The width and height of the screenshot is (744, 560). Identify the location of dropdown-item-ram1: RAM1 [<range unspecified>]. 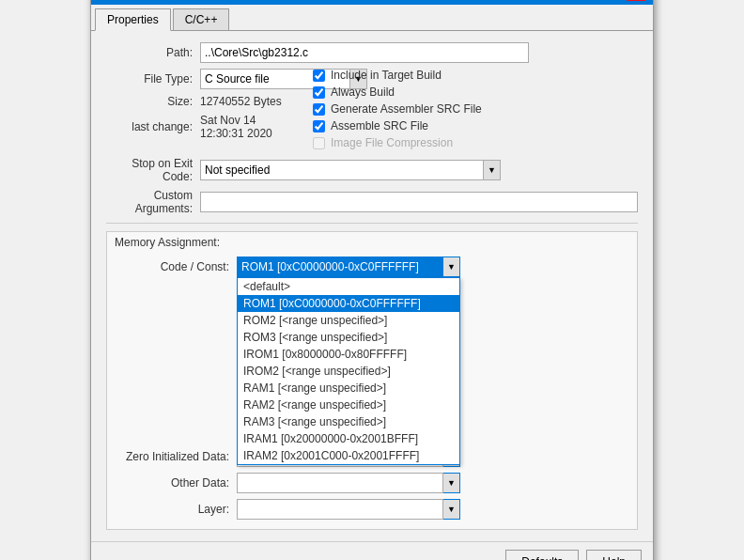
(349, 388).